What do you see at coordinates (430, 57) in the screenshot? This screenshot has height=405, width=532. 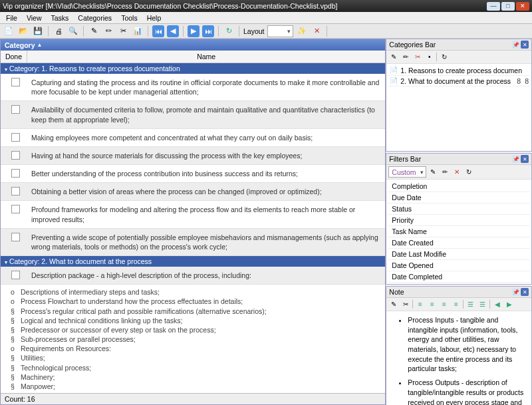 I see `cat-tool-icon: •` at bounding box center [430, 57].